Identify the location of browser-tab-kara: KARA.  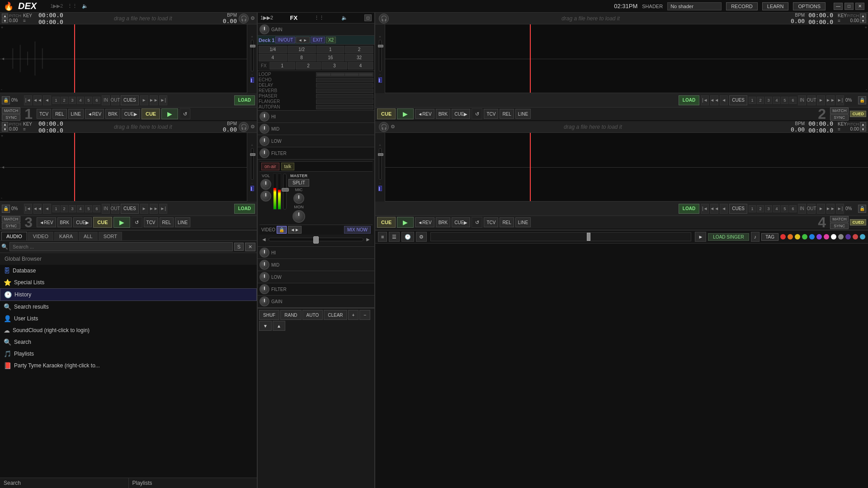
(66, 236).